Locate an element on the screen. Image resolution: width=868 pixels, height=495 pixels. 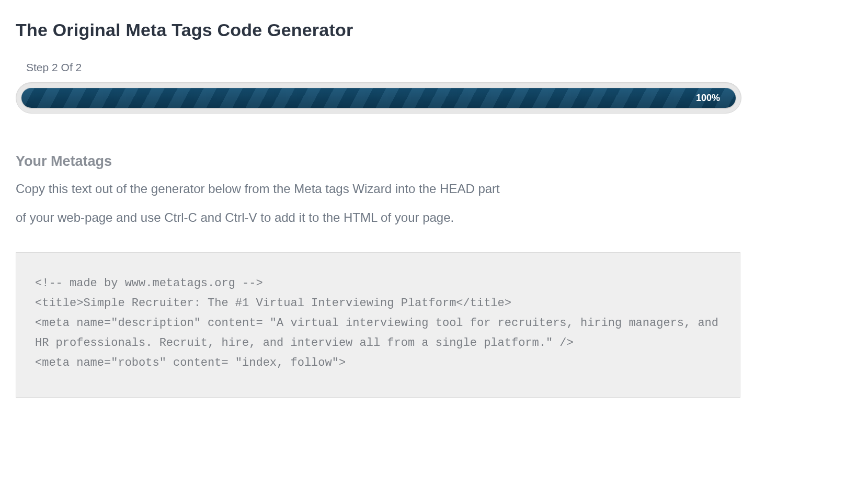
step-indicator: Step 2 Of 2 is located at coordinates (439, 68).